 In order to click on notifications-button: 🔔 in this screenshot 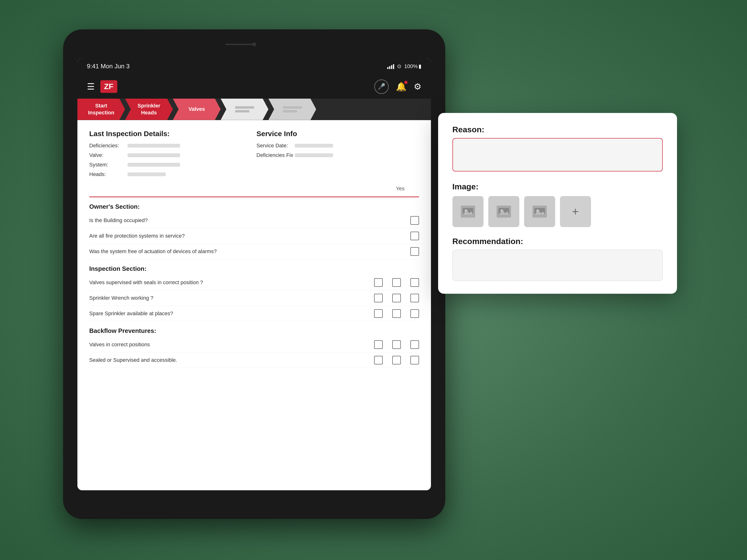, I will do `click(401, 87)`.